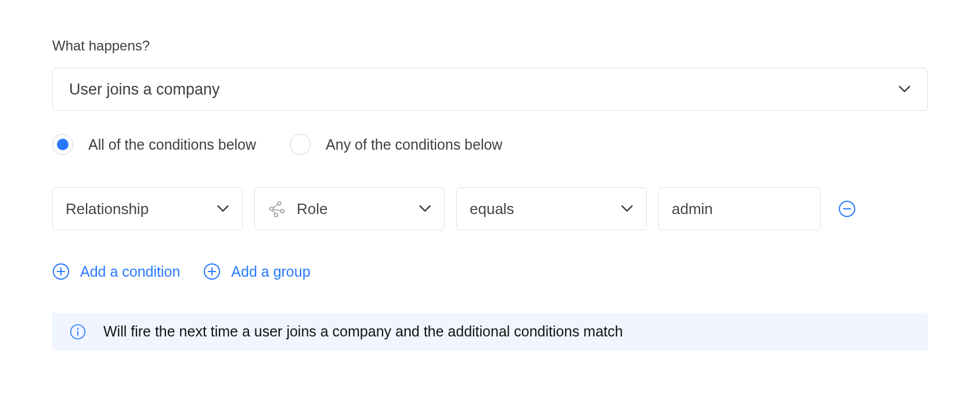  Describe the element at coordinates (490, 46) in the screenshot. I see `what-happens-label: What happens?` at that location.